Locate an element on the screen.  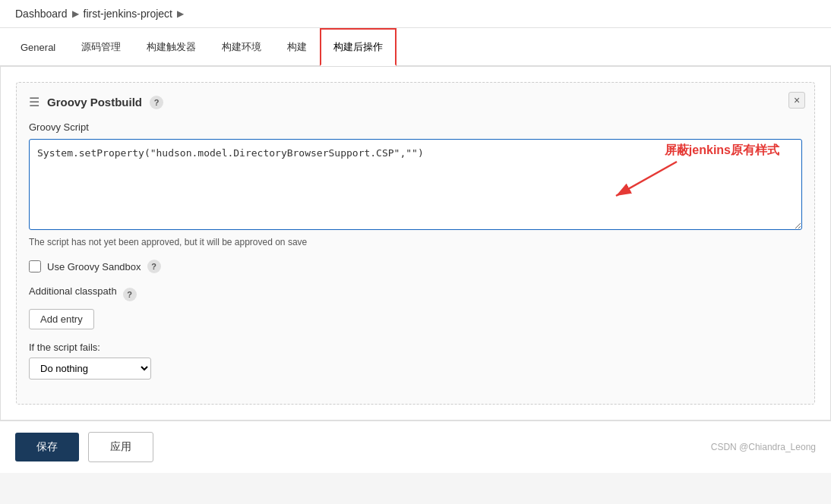
annotation-arrow-svg is located at coordinates (639, 181).